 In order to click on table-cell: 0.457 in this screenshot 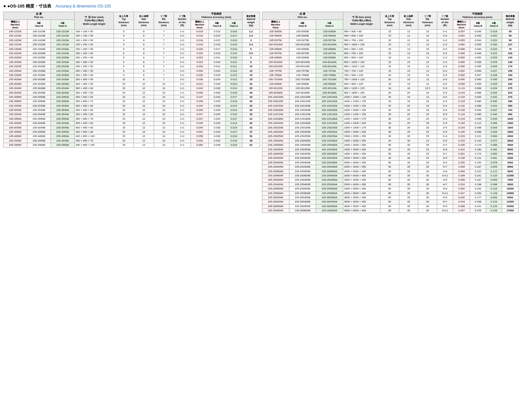, I will do `click(461, 211)`.